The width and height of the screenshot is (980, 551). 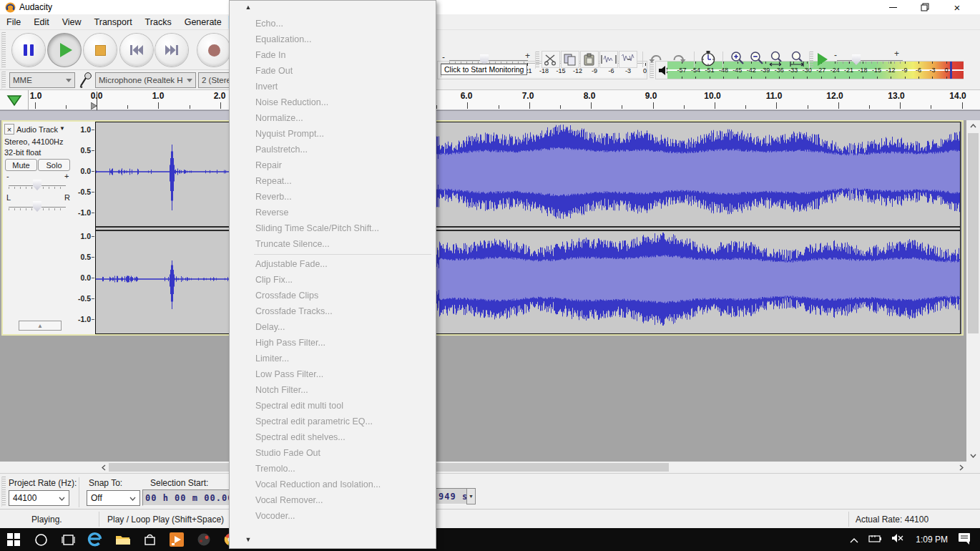 I want to click on menu-view: View, so click(x=72, y=22).